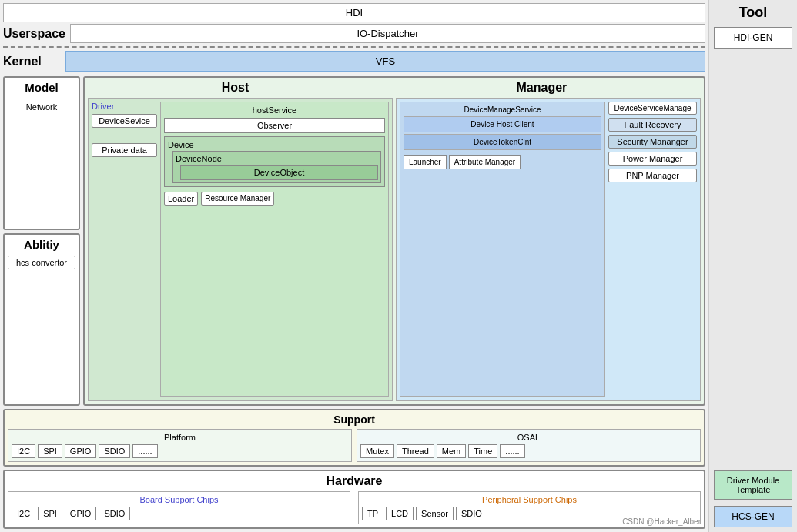 This screenshot has height=532, width=797. I want to click on device-manage-service-label: DeviceManageService, so click(502, 109).